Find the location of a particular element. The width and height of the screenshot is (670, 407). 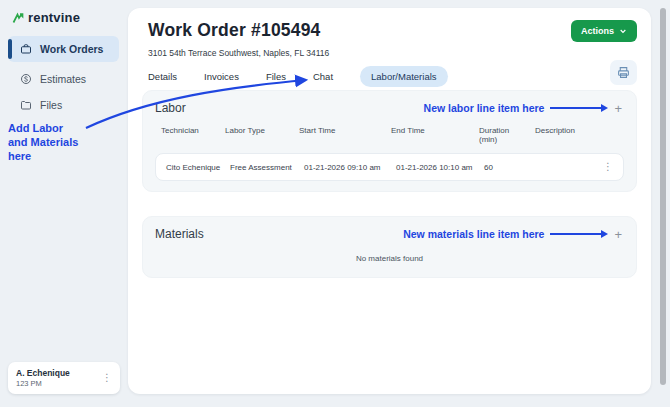

dollar-circle-icon is located at coordinates (26, 79).